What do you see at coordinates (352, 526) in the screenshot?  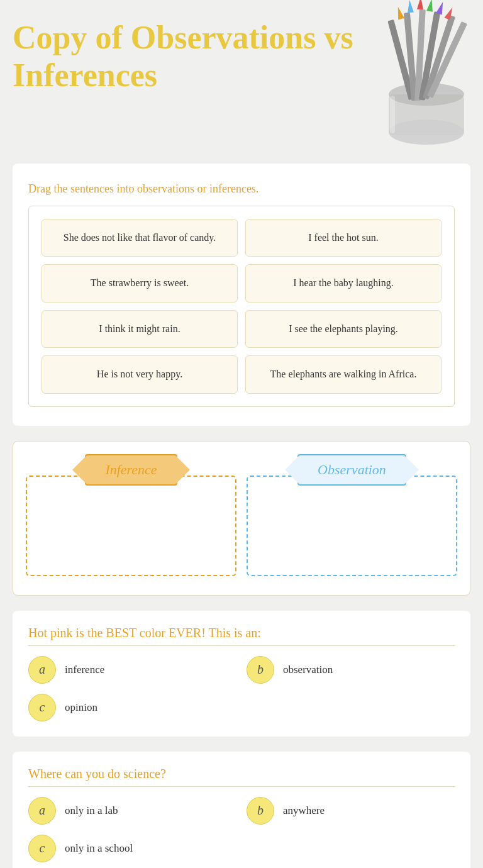 I see `observation-drop-area` at bounding box center [352, 526].